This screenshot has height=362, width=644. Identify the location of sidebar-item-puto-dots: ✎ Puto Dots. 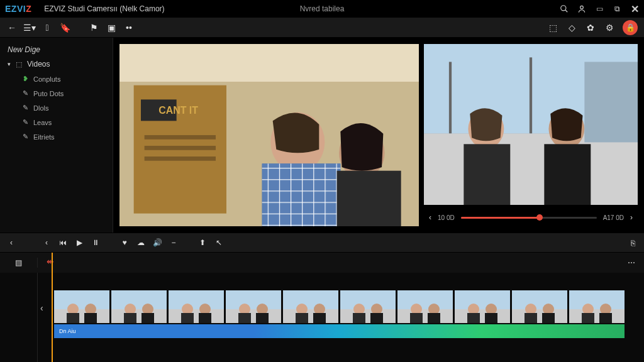
(57, 93).